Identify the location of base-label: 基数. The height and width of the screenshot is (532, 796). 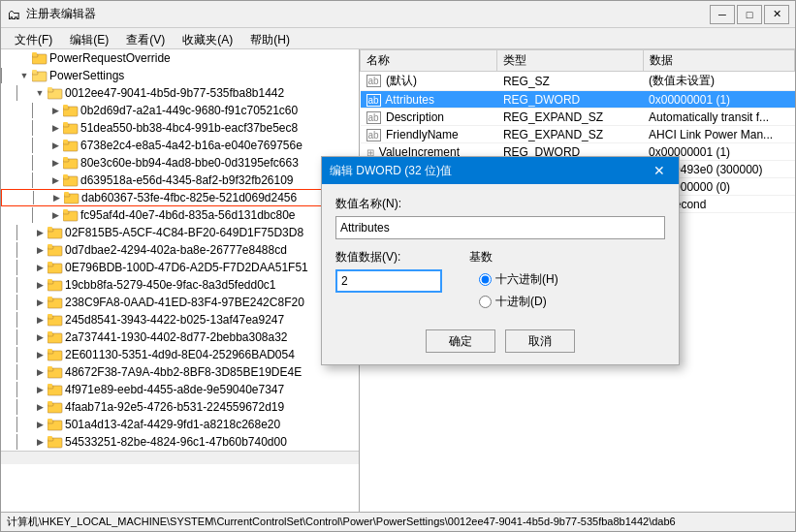
(514, 258).